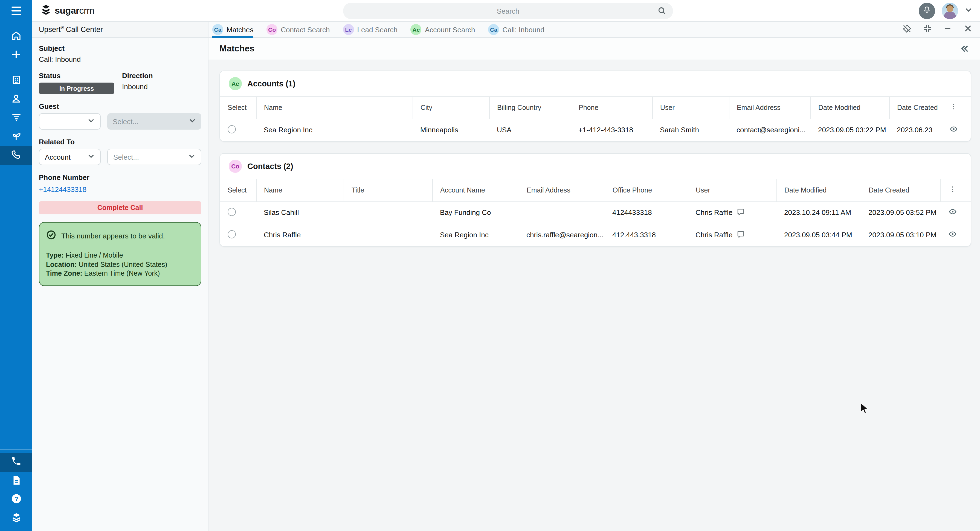  What do you see at coordinates (927, 11) in the screenshot?
I see `notifications-button` at bounding box center [927, 11].